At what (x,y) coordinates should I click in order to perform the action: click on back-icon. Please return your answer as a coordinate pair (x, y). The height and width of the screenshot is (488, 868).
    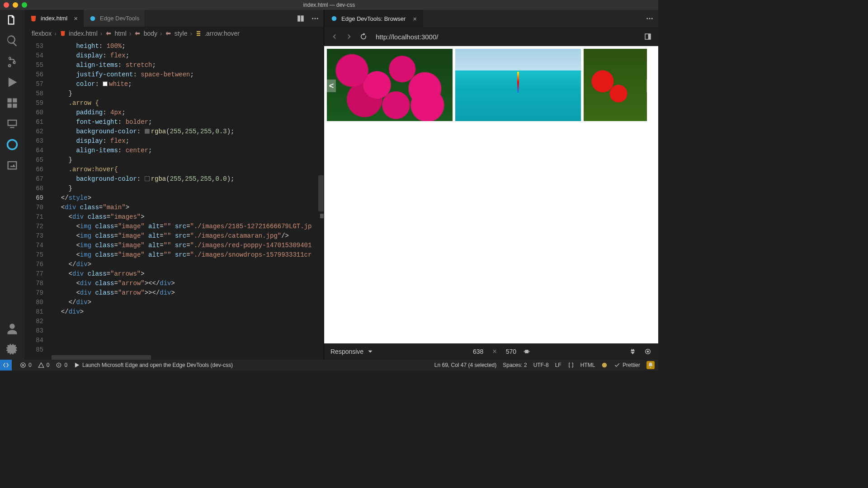
    Looking at the image, I should click on (335, 37).